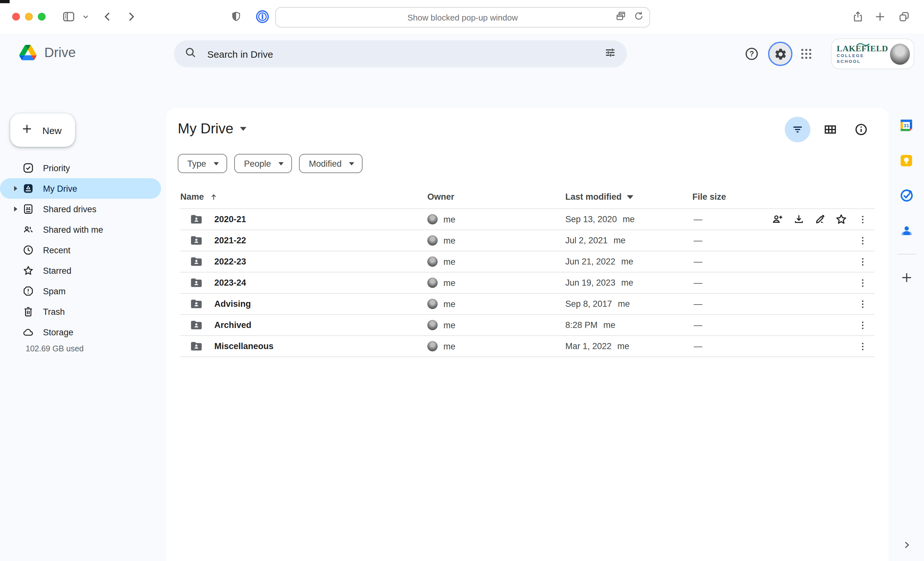 This screenshot has height=561, width=924. Describe the element at coordinates (830, 130) in the screenshot. I see `grid-view-button` at that location.